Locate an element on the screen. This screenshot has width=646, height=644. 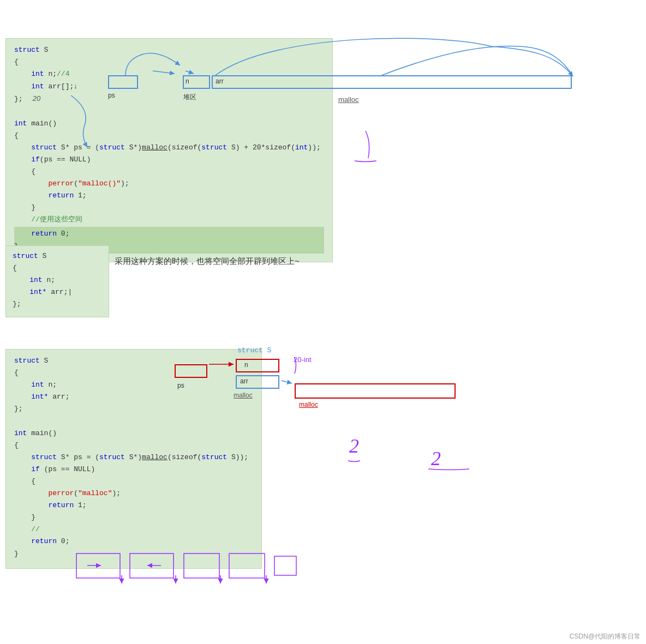
annotation-2: 2 is located at coordinates (436, 459).